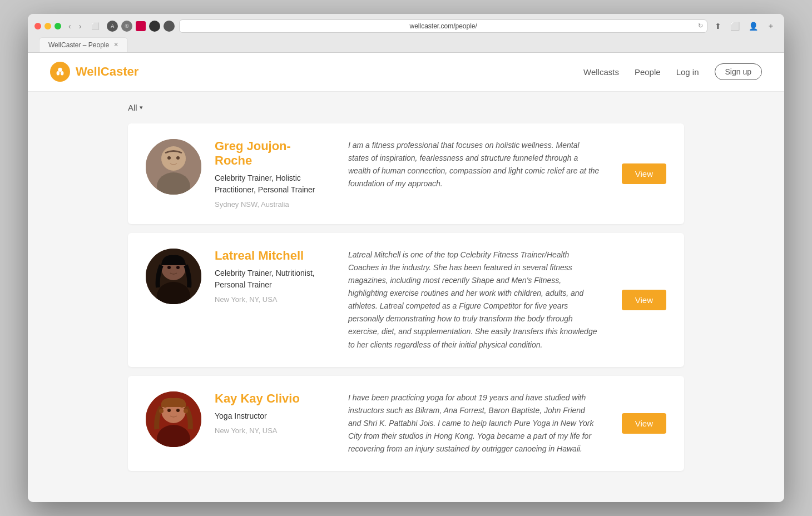 Image resolution: width=812 pixels, height=516 pixels. Describe the element at coordinates (270, 276) in the screenshot. I see `person-info-latreal: Latreal Mitchell Celebrity Trainer, Nutr…` at that location.